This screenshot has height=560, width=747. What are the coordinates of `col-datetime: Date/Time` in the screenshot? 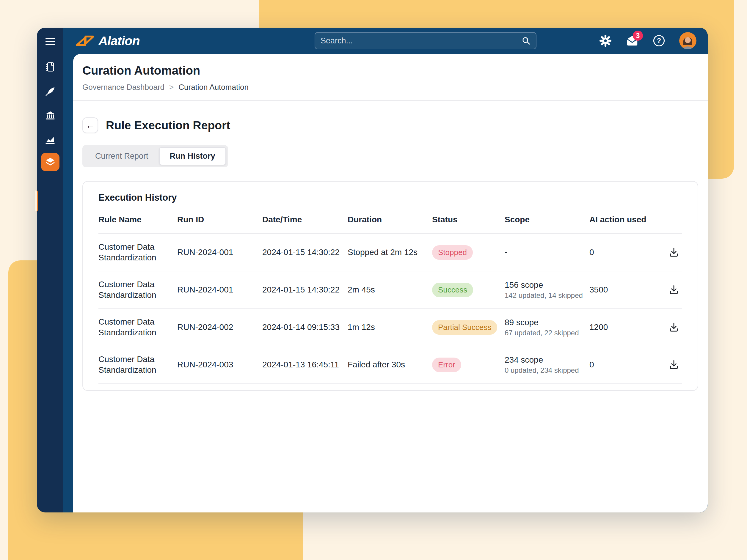 It's located at (305, 220).